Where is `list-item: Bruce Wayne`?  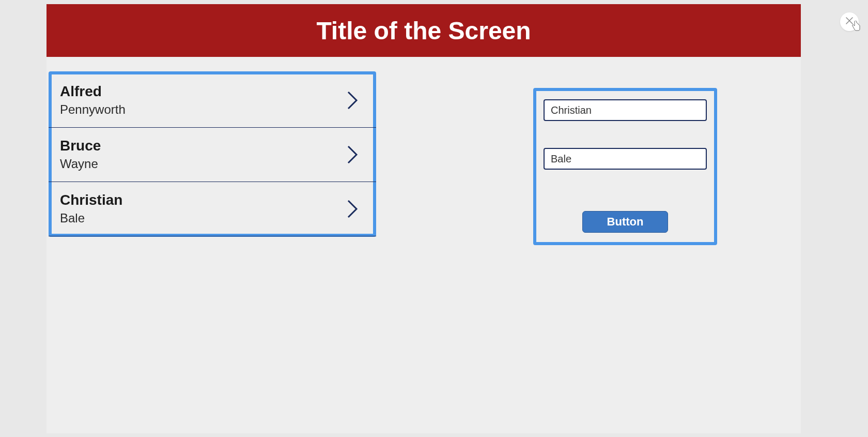 list-item: Bruce Wayne is located at coordinates (212, 155).